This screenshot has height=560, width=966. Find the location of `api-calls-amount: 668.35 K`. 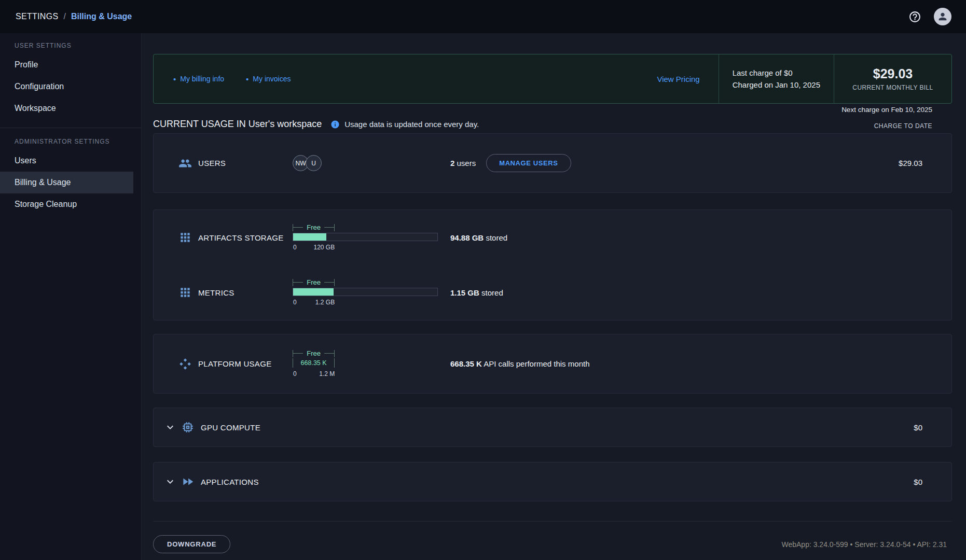

api-calls-amount: 668.35 K is located at coordinates (466, 364).